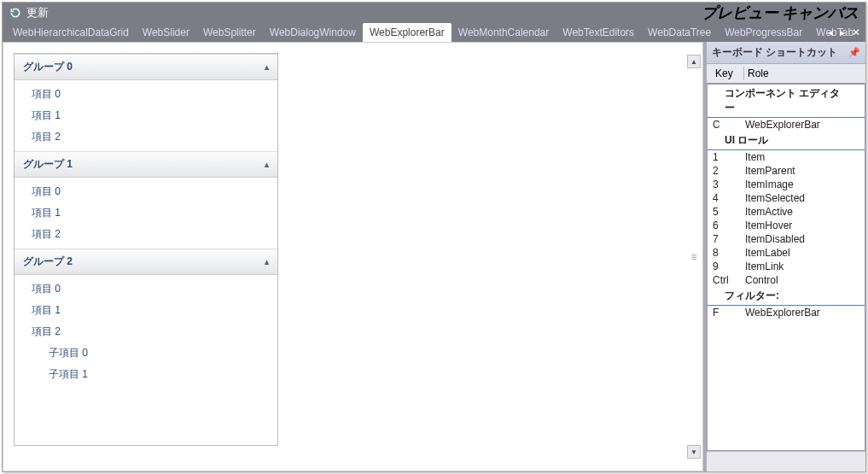 This screenshot has width=868, height=474. Describe the element at coordinates (146, 354) in the screenshot. I see `group-item: 子項目 0` at that location.